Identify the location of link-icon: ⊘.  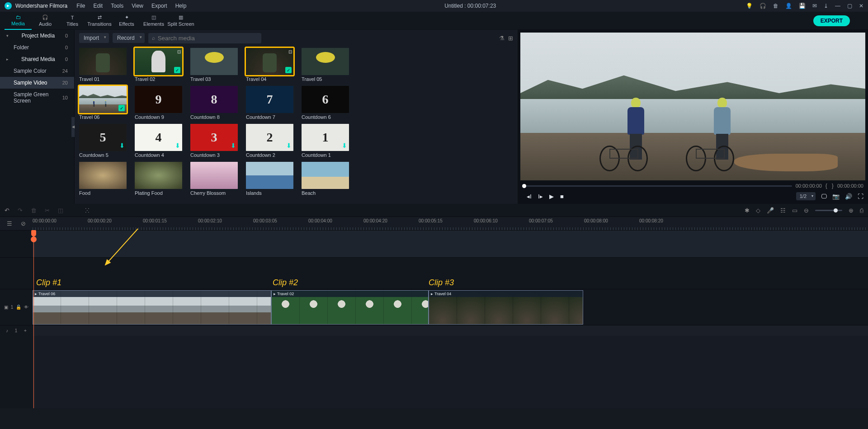
(24, 223).